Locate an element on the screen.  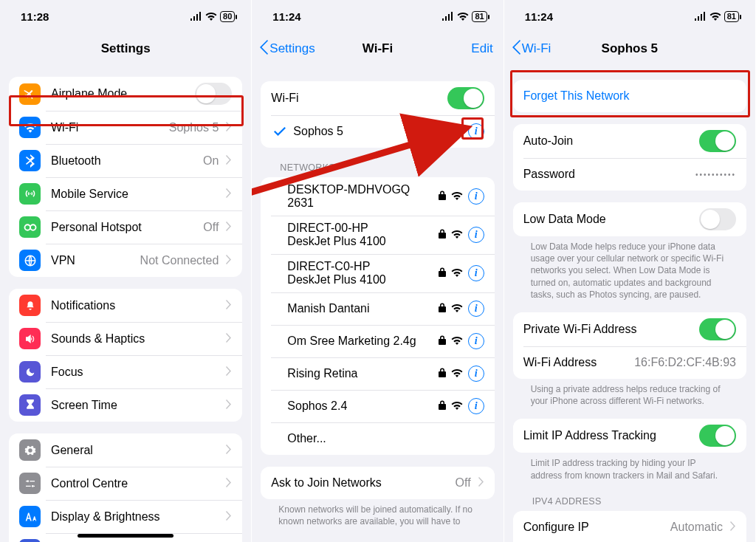
hotspot-icon is located at coordinates (30, 227).